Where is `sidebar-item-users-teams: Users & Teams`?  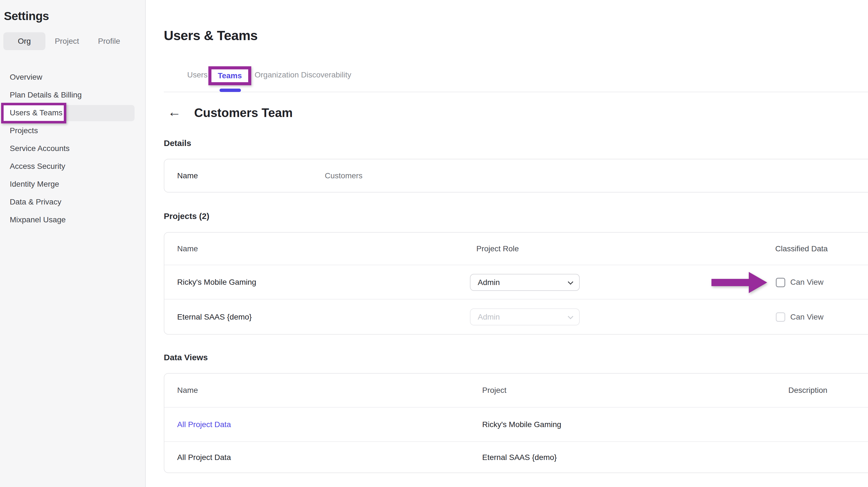
sidebar-item-users-teams: Users & Teams is located at coordinates (73, 113).